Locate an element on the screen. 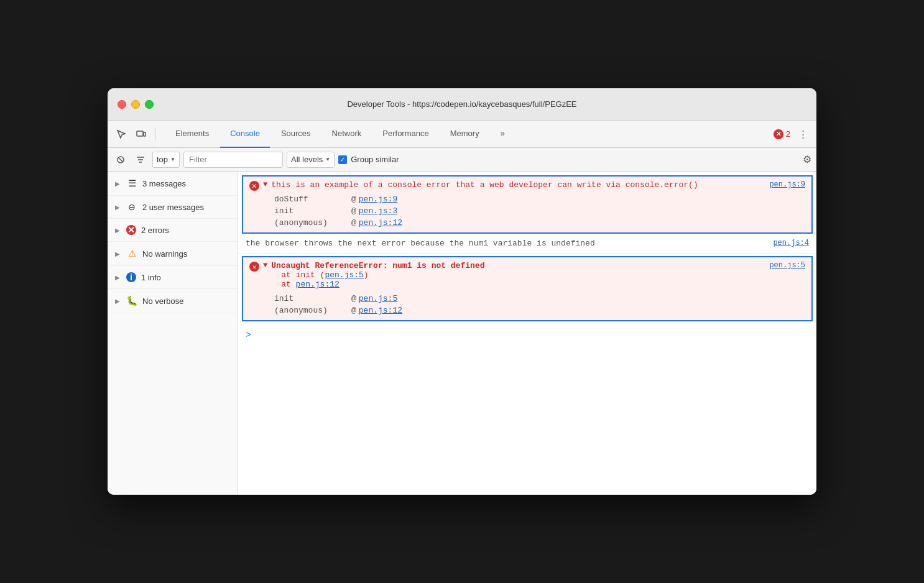 This screenshot has height=583, width=924. title-bar: Developer Tools - https://codepen.io/kay… is located at coordinates (462, 104).